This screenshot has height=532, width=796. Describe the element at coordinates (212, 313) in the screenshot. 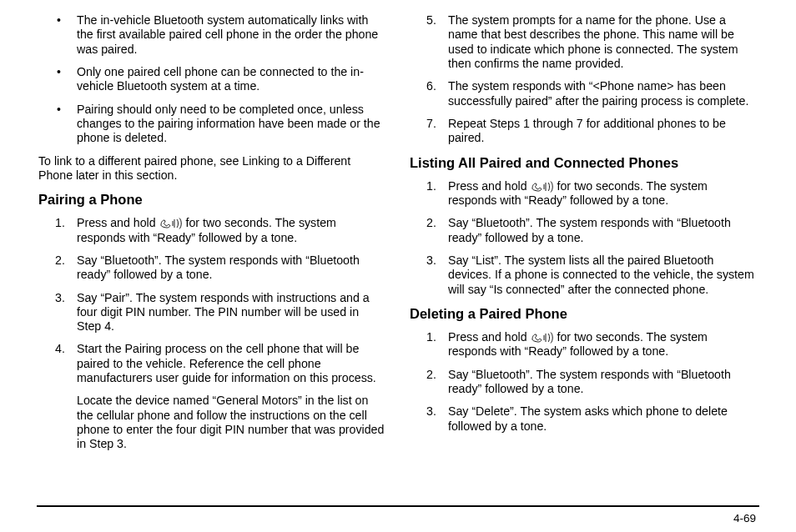

I see `step-item: Say “Pair”. The system responds with ins…` at that location.